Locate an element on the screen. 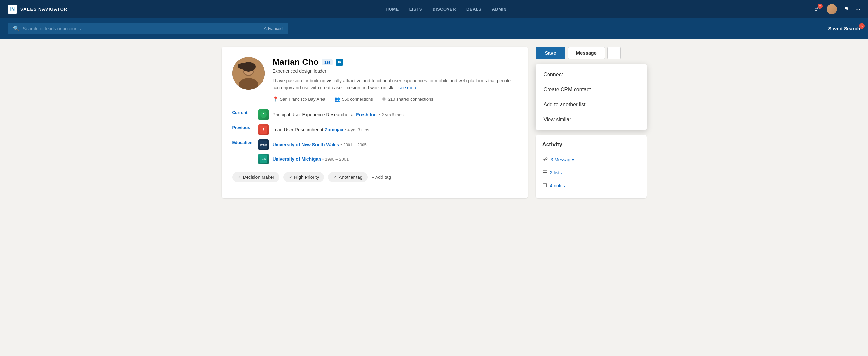  activity-notes: ☐ 4 notes is located at coordinates (591, 185).